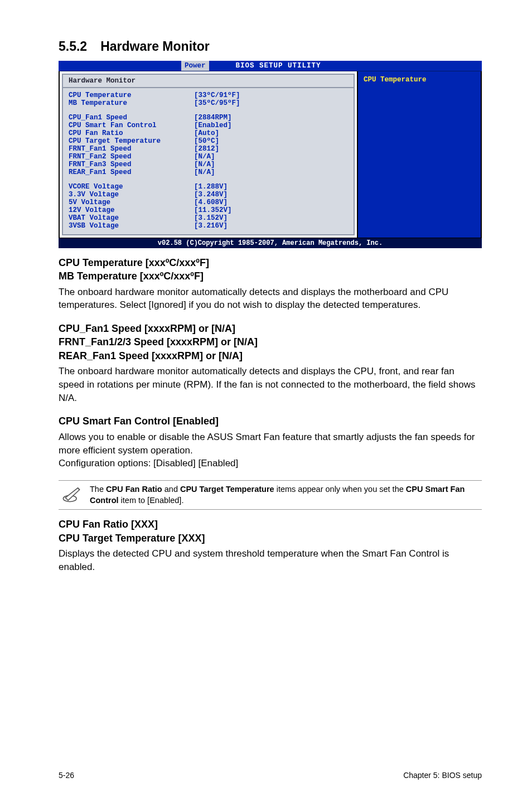  I want to click on bios-panel-header: Hardware Monitor, so click(209, 81).